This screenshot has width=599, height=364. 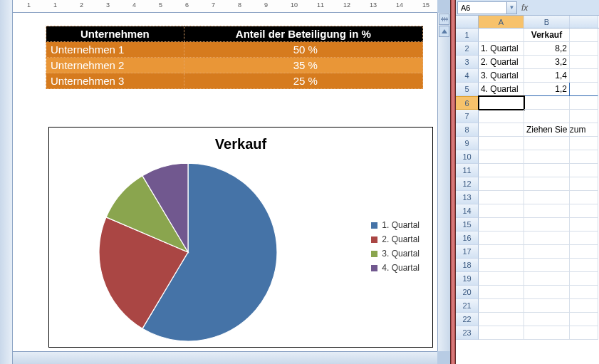 What do you see at coordinates (547, 36) in the screenshot?
I see `cell: Verkauf` at bounding box center [547, 36].